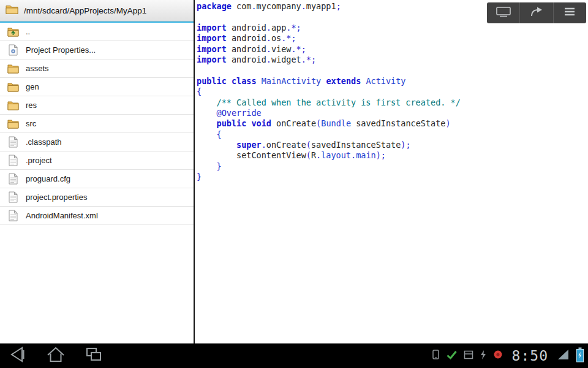 The width and height of the screenshot is (588, 368). What do you see at coordinates (94, 356) in the screenshot?
I see `recents-button` at bounding box center [94, 356].